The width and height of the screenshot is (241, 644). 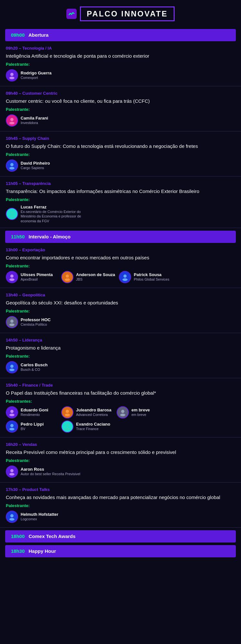 What do you see at coordinates (35, 324) in the screenshot?
I see `speaker-org: Cientista Político` at bounding box center [35, 324].